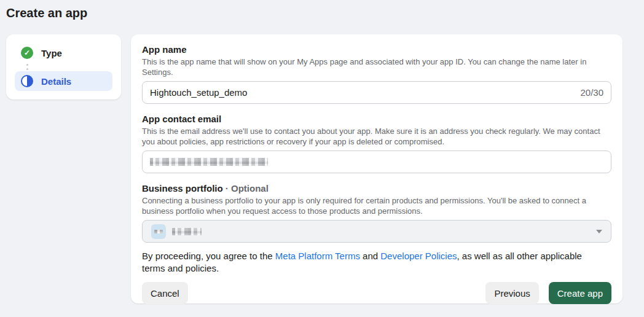  What do you see at coordinates (247, 188) in the screenshot?
I see `optional-label: · Optional` at bounding box center [247, 188].